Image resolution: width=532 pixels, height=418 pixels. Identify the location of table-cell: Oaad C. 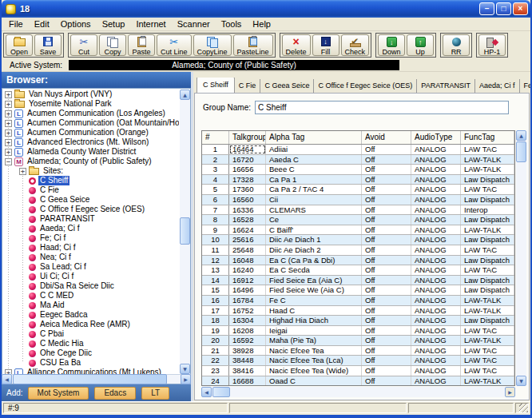
(314, 380).